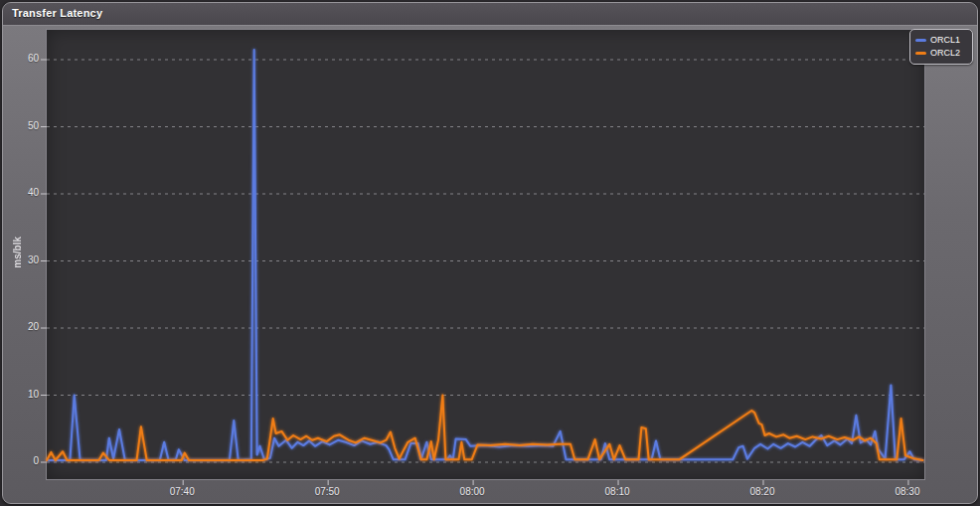 The image size is (980, 506). What do you see at coordinates (472, 491) in the screenshot?
I see `x-tick-label: 08:00` at bounding box center [472, 491].